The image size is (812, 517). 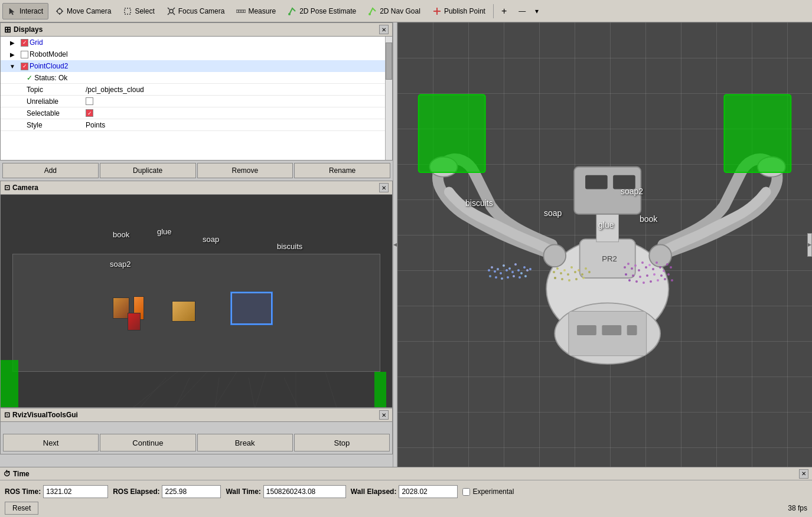 What do you see at coordinates (196, 415) in the screenshot?
I see `rviz-panel-header: ⊡ RvizVisualToolsGui ✕` at bounding box center [196, 415].